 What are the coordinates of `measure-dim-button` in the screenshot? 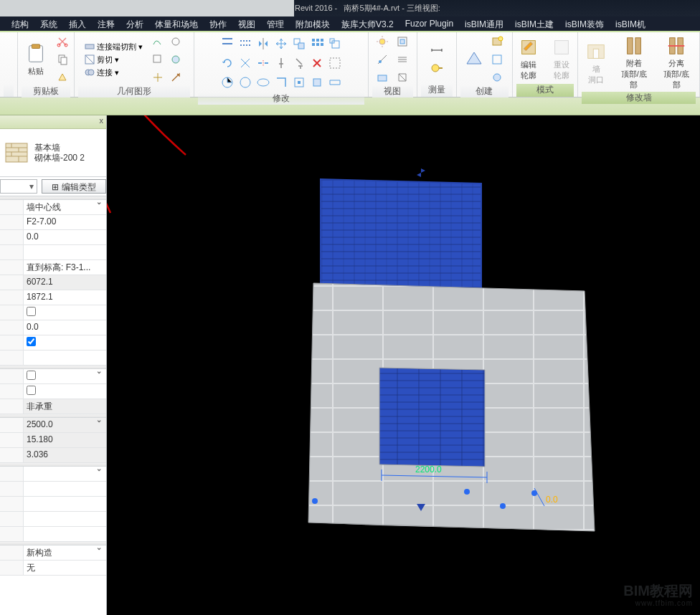 It's located at (437, 50).